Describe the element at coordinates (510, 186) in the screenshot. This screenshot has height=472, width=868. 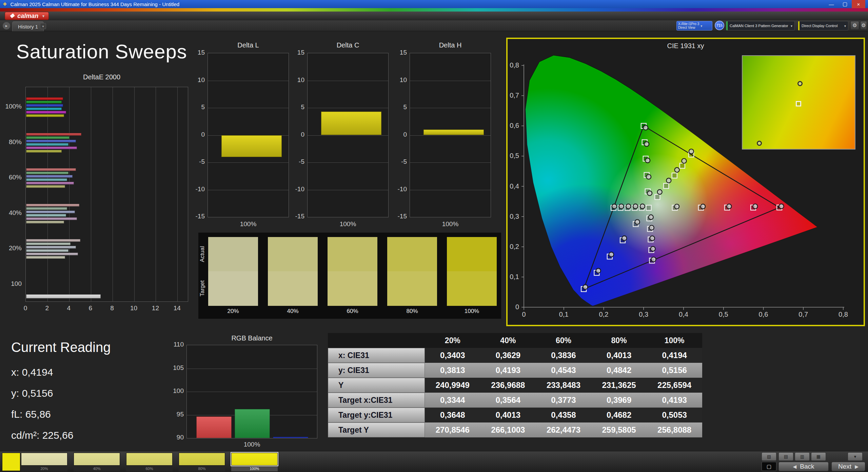
I see `axis-tick-label: 0,4` at that location.